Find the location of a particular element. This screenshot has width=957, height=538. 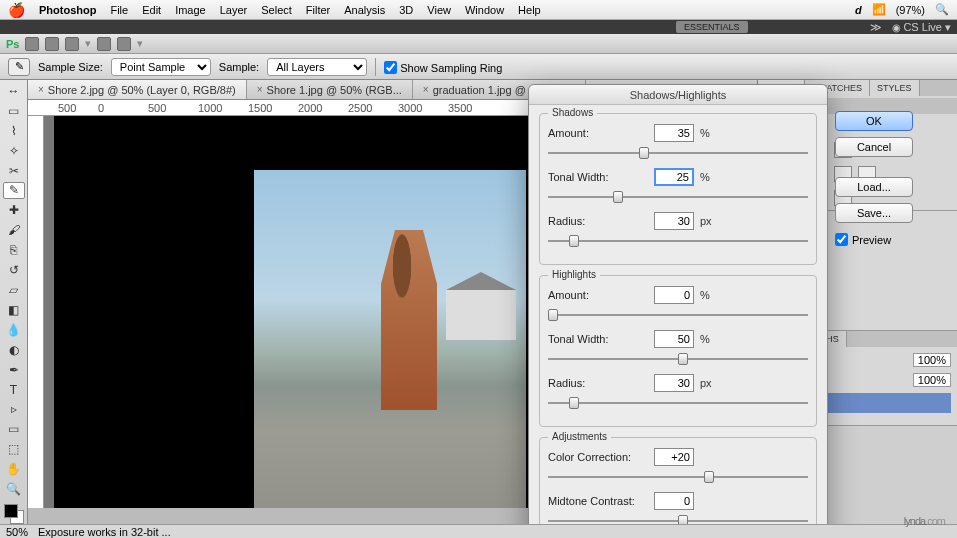

lasso-tool-icon: ⌇ is located at coordinates (14, 131).